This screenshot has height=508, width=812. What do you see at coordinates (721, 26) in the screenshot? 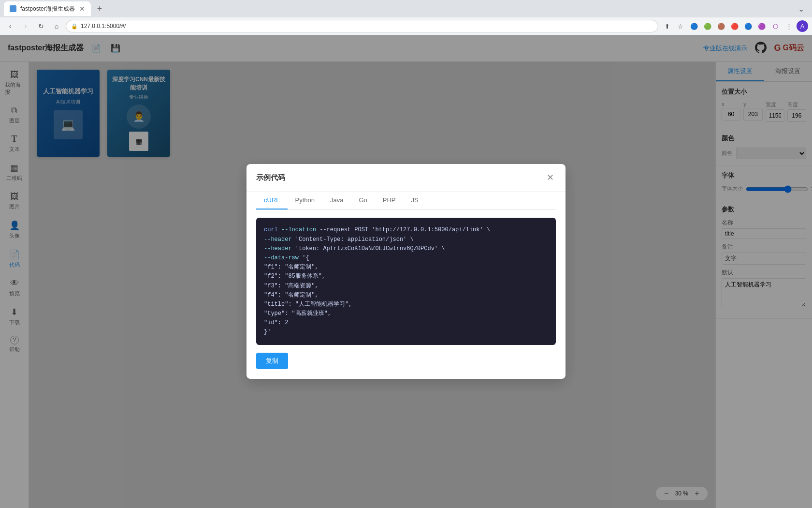
I see `extension3-btn: 🟤` at bounding box center [721, 26].